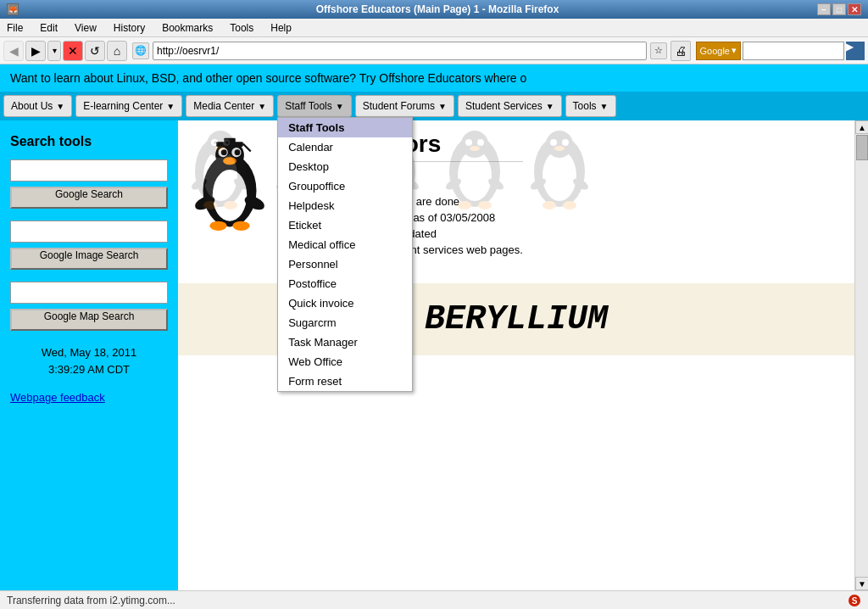  Describe the element at coordinates (129, 28) in the screenshot. I see `menu-history: History` at that location.